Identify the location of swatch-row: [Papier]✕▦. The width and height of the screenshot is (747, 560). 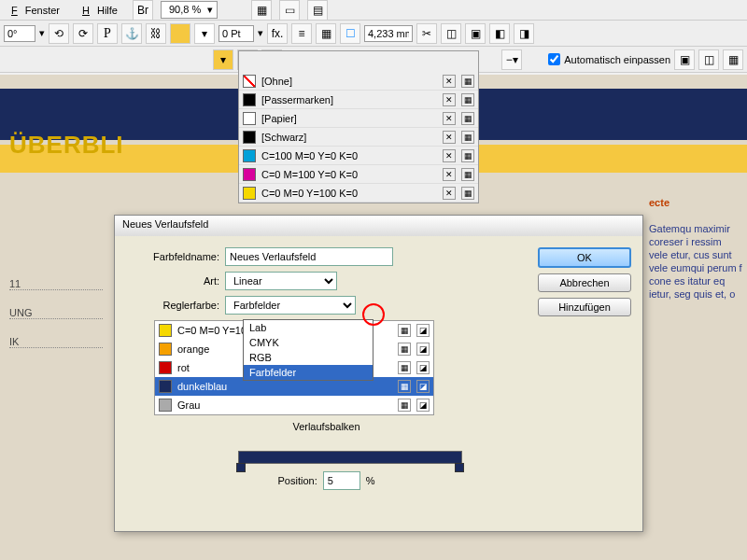
(359, 119).